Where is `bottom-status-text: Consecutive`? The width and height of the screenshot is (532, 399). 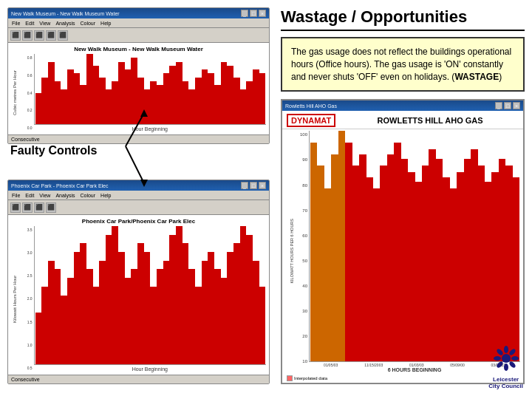
bottom-status-text: Consecutive is located at coordinates (25, 380).